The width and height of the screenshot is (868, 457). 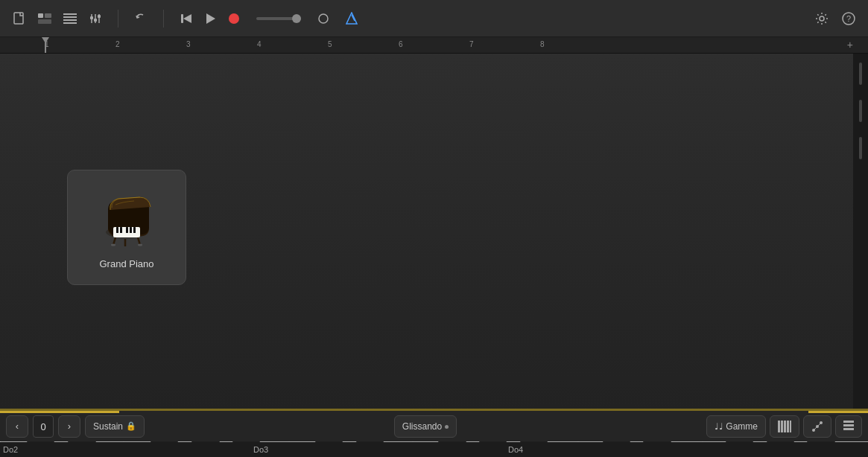 I want to click on instrument-card: Grand Piano, so click(x=127, y=228).